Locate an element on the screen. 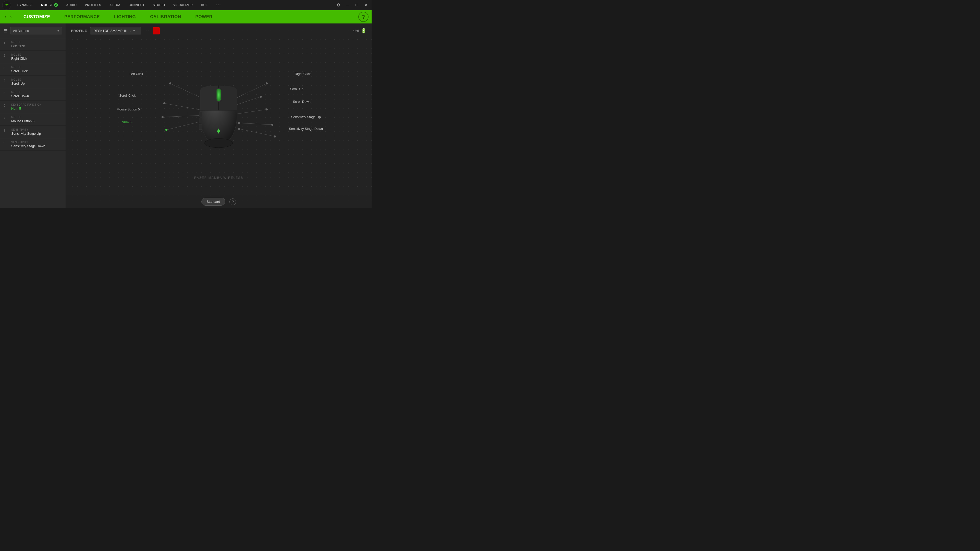 The image size is (980, 551). profile-bar: PROFILE DESKTOP-SMSMPHH-... ▾ ··· 44% 🔋 is located at coordinates (219, 31).